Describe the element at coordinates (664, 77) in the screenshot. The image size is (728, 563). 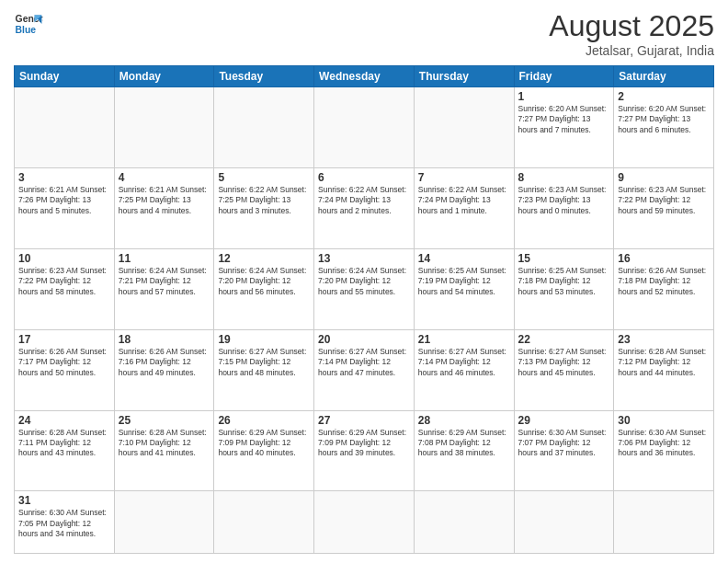
I see `day-of-week-saturday: Saturday` at that location.